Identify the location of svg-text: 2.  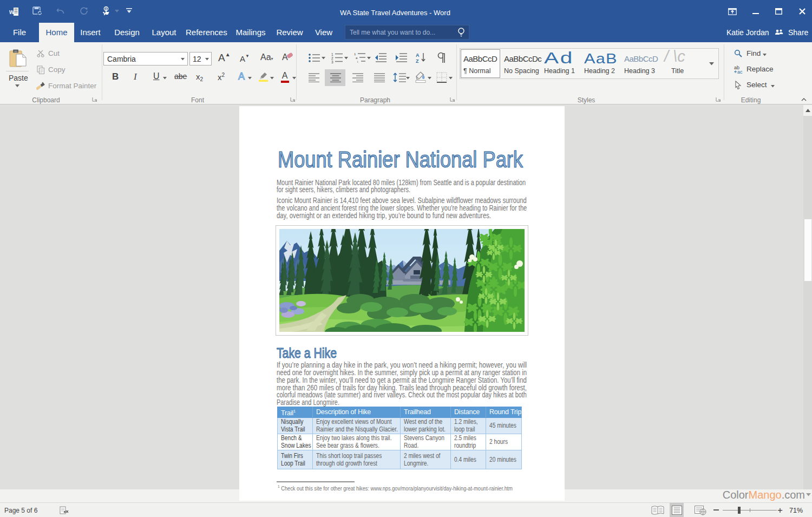
(332, 58).